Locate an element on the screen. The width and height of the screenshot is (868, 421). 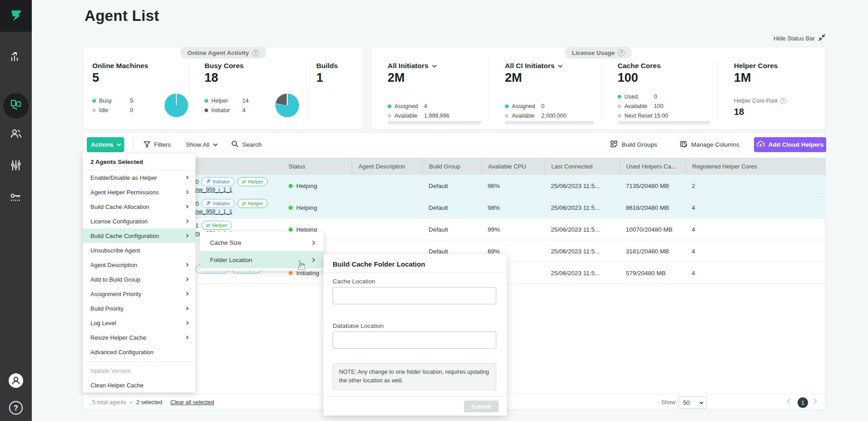
used-helpers-cell: 579/20480 MB is located at coordinates (653, 273).